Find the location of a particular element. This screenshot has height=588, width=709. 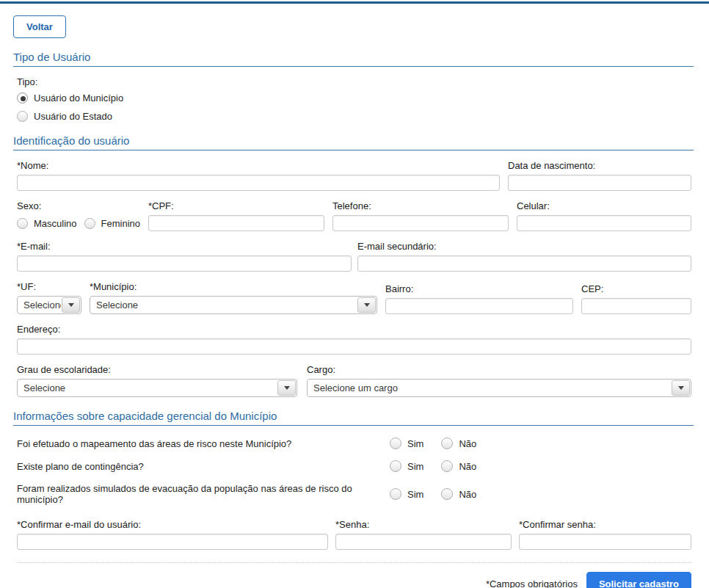

cargo-label: Cargo: is located at coordinates (499, 370).